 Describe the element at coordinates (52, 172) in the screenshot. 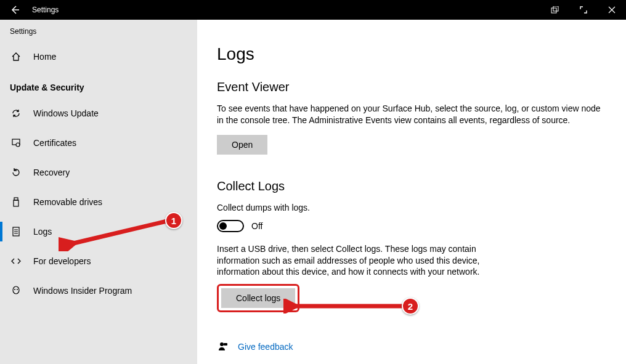

I see `sidebar-item-label: Recovery` at that location.